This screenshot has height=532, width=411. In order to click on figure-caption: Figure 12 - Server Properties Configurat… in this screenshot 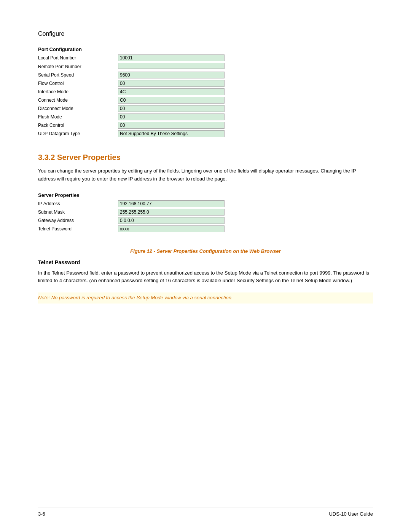, I will do `click(206, 251)`.